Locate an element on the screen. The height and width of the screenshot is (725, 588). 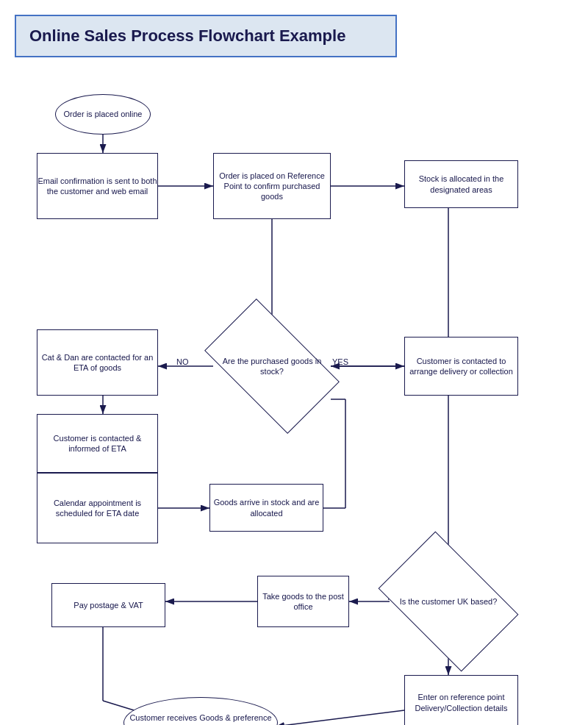
shape-s4: Stock is allocated in the designated are… is located at coordinates (462, 184).